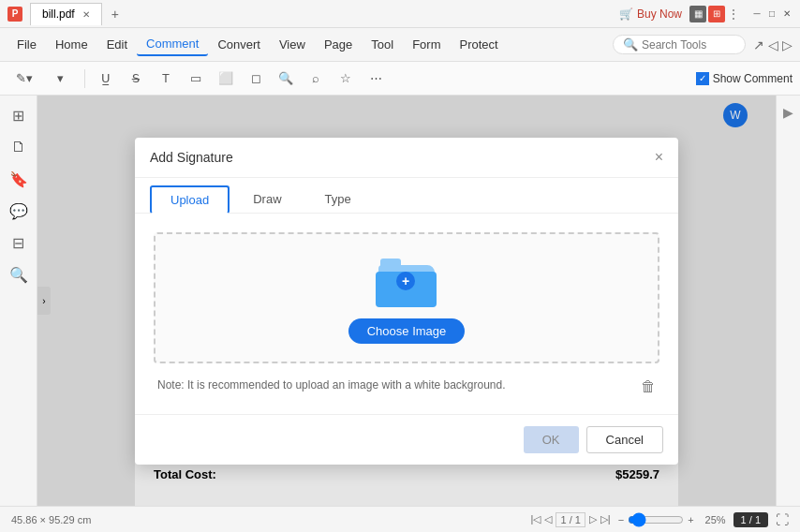 The width and height of the screenshot is (800, 532). What do you see at coordinates (679, 45) in the screenshot?
I see `search-box: 🔍` at bounding box center [679, 45].